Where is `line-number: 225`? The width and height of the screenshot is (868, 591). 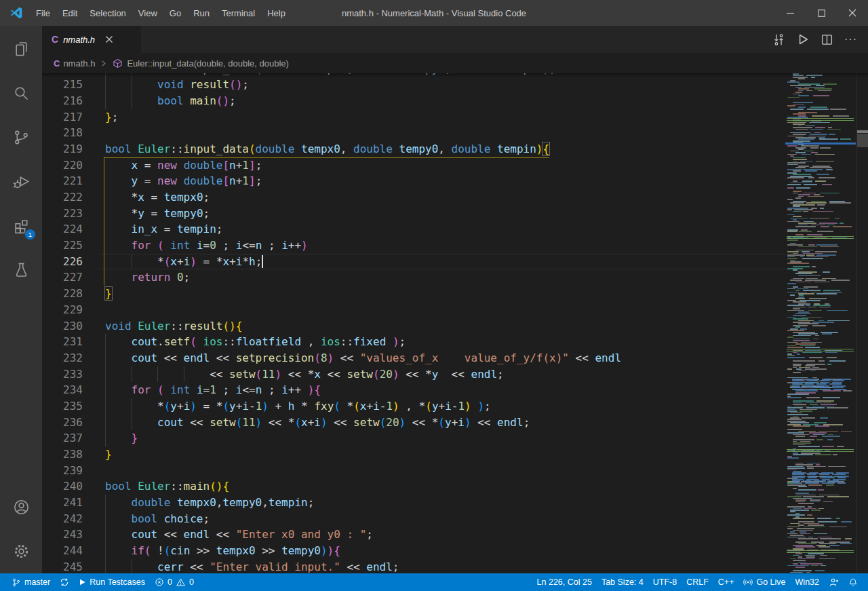 line-number: 225 is located at coordinates (62, 246).